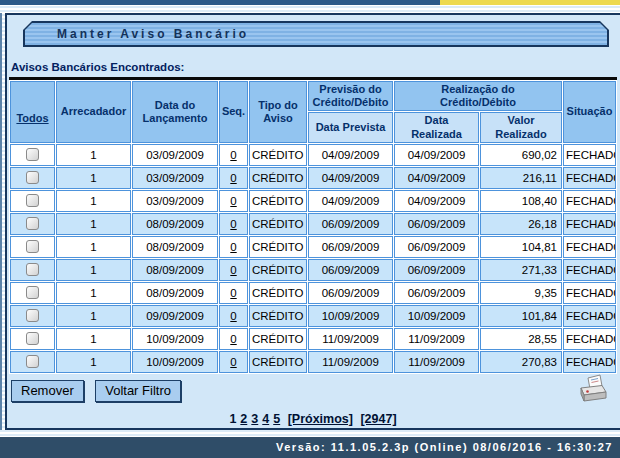 The image size is (620, 458). Describe the element at coordinates (314, 391) in the screenshot. I see `button-row: Remover Voltar Filtro` at that location.